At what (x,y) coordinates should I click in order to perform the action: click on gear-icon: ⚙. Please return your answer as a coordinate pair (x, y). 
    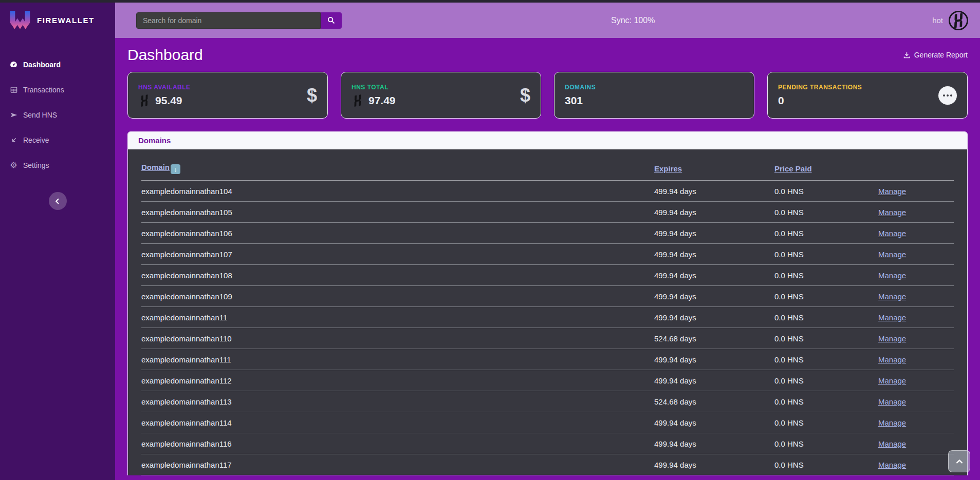
    Looking at the image, I should click on (13, 165).